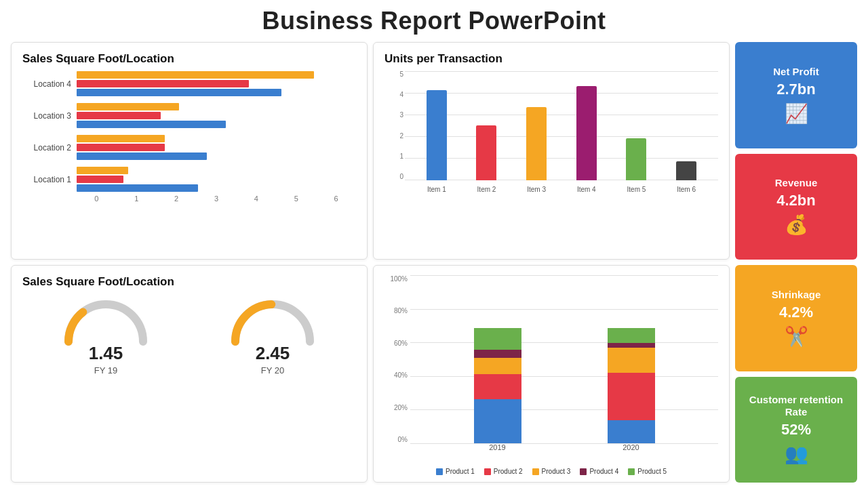 This screenshot has height=488, width=868. Describe the element at coordinates (176, 199) in the screenshot. I see `x-label: 2` at that location.